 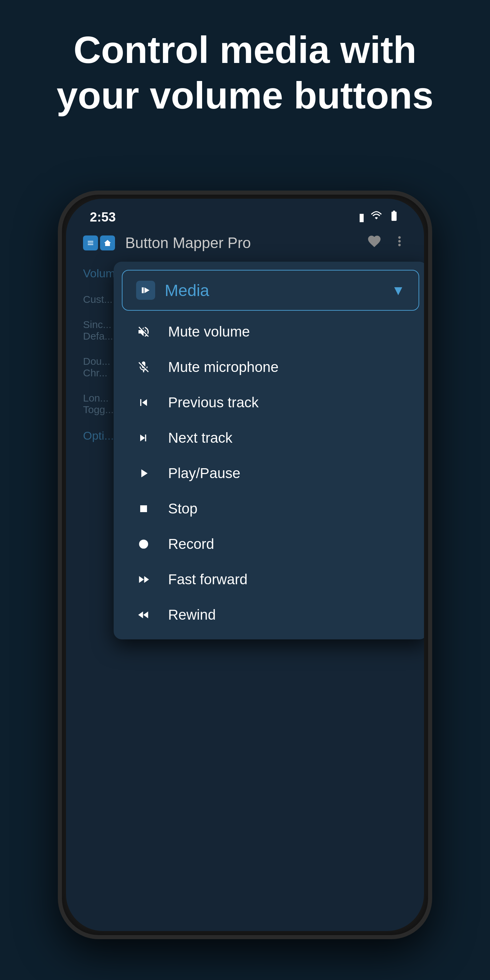 What do you see at coordinates (146, 290) in the screenshot?
I see `media-icon` at bounding box center [146, 290].